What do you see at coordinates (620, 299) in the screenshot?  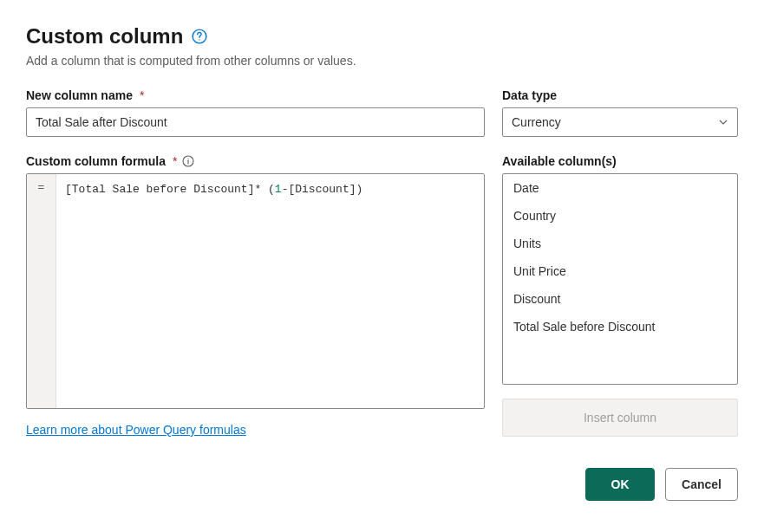 I see `list-item: Discount` at bounding box center [620, 299].